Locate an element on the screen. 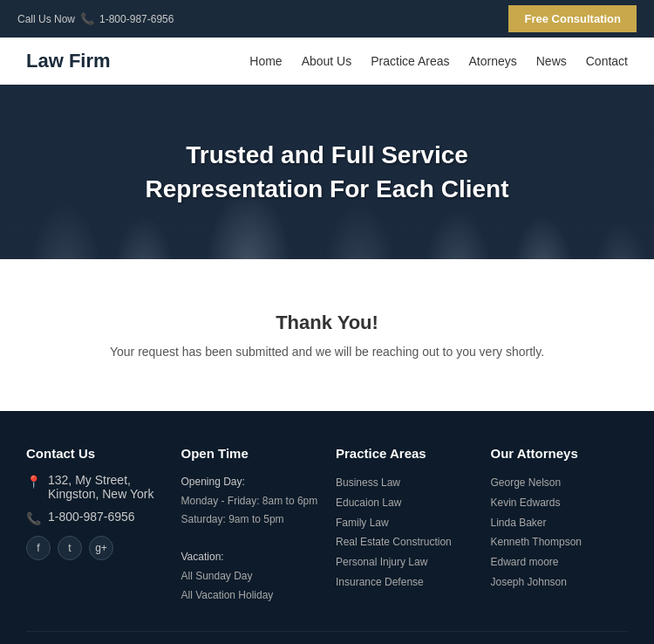 This screenshot has width=654, height=644. attorneys-list: George Nelson Kevin Edwards Linda Baker … is located at coordinates (560, 532).